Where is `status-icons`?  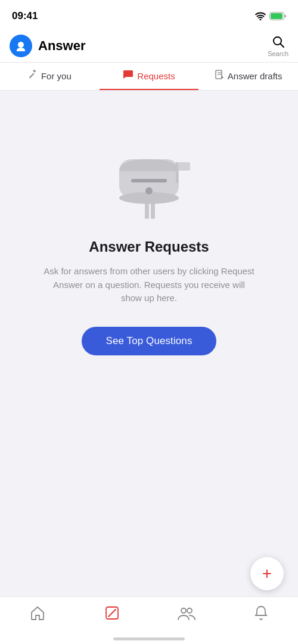
status-icons is located at coordinates (271, 16).